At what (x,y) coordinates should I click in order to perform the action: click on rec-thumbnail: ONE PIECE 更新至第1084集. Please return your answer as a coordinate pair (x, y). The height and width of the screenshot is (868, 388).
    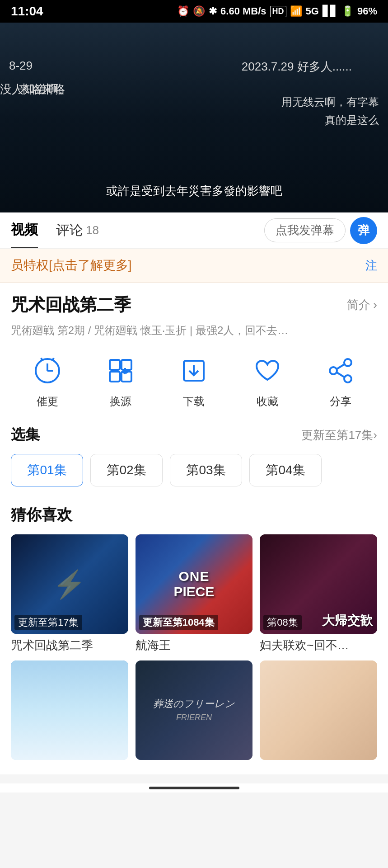
    Looking at the image, I should click on (194, 584).